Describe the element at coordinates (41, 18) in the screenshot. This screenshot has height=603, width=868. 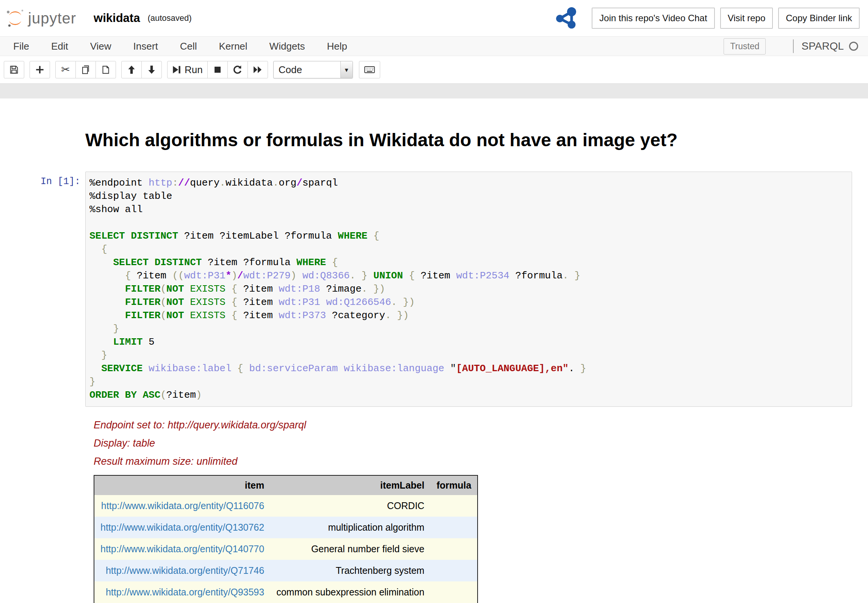
I see `jupyter-logo: jupyter` at that location.